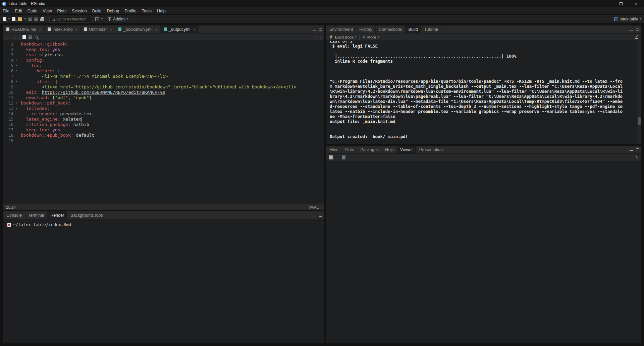 This screenshot has height=346, width=644. What do you see at coordinates (337, 157) in the screenshot?
I see `viewer-back-button: ←` at bounding box center [337, 157].